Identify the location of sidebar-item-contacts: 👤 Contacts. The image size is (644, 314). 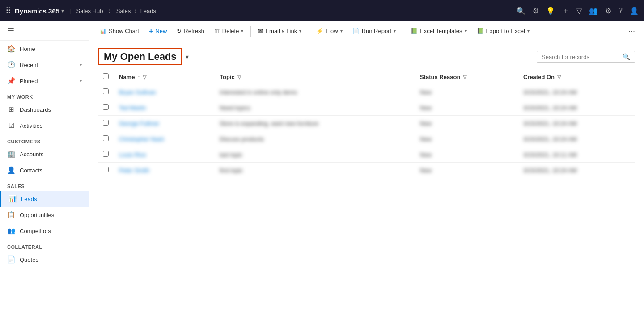
(45, 170).